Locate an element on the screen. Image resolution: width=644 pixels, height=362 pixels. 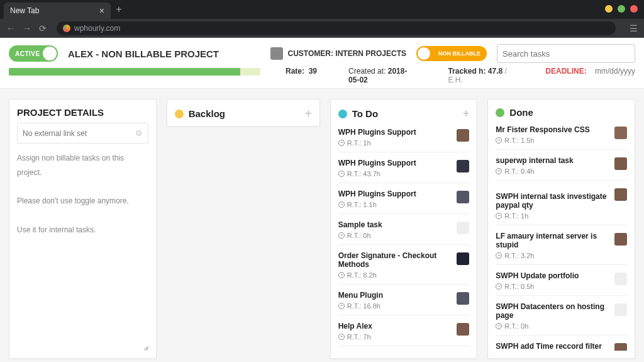
task-card: SWPH Datacenters on hosting pageR.T.: 0h is located at coordinates (561, 315).